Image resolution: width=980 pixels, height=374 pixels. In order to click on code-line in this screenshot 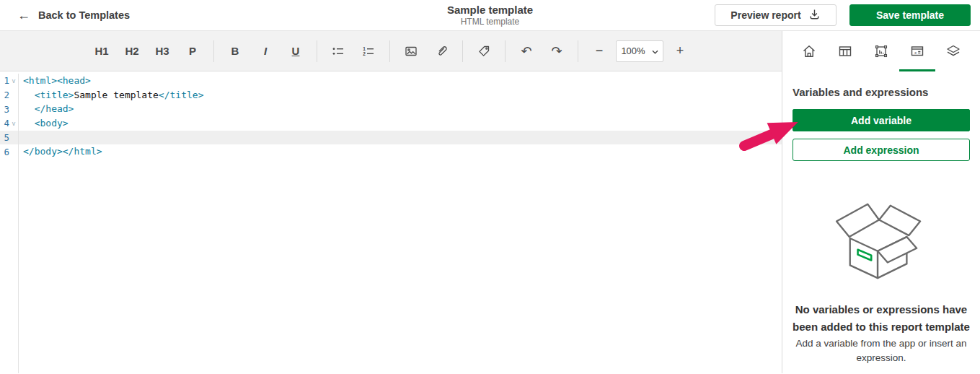, I will do `click(400, 138)`.